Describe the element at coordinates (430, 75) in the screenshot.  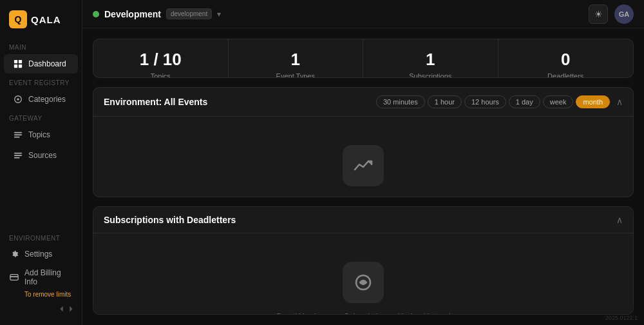
I see `stat-subscriptions-label: Subscriptions` at that location.